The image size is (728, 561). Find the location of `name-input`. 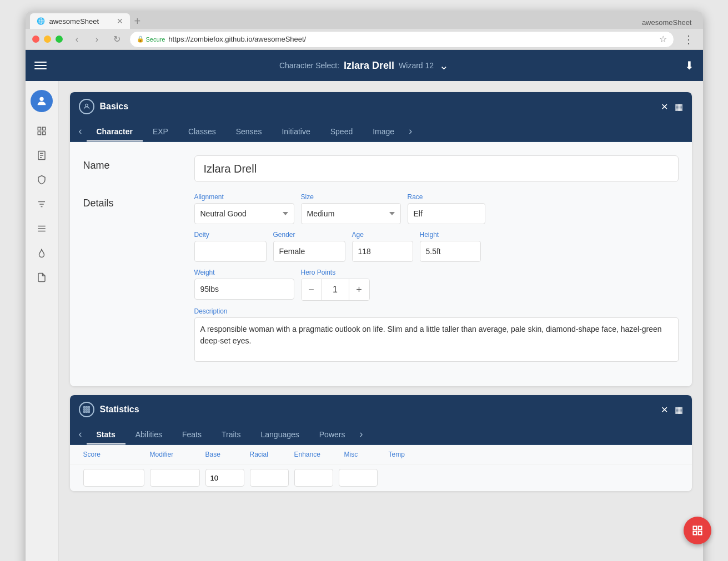

name-input is located at coordinates (436, 169).